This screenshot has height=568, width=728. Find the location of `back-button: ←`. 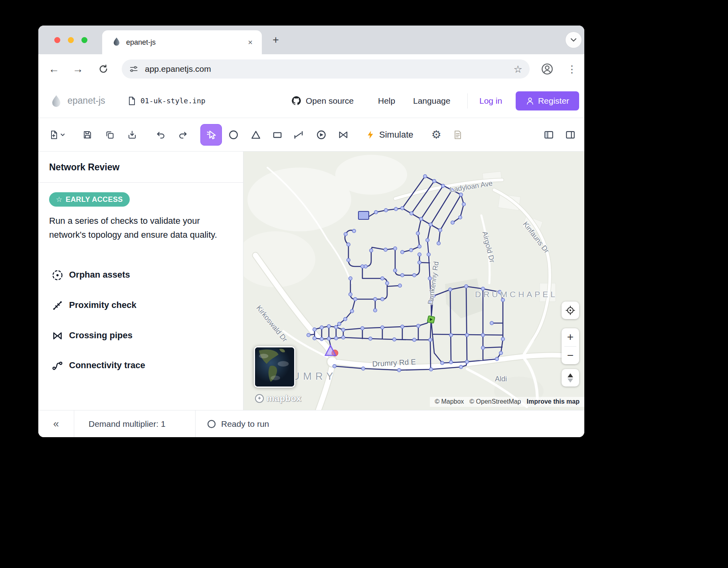

back-button: ← is located at coordinates (54, 69).